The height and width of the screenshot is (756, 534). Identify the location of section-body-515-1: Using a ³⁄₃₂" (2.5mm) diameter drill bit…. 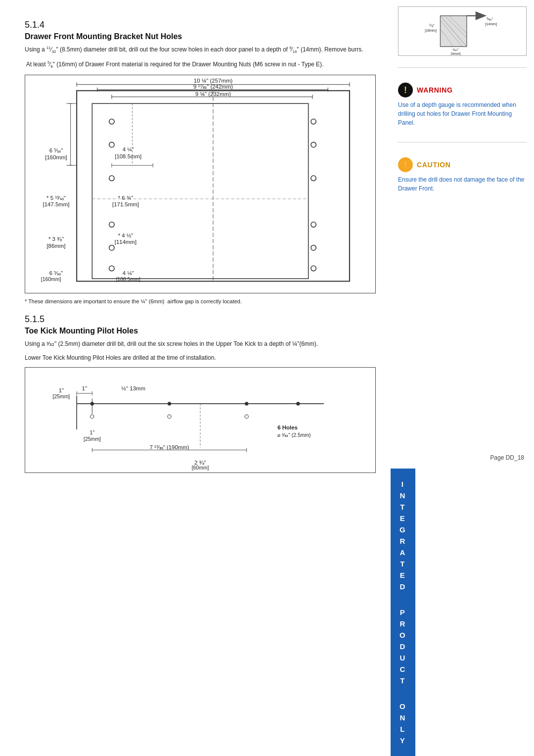
(200, 344).